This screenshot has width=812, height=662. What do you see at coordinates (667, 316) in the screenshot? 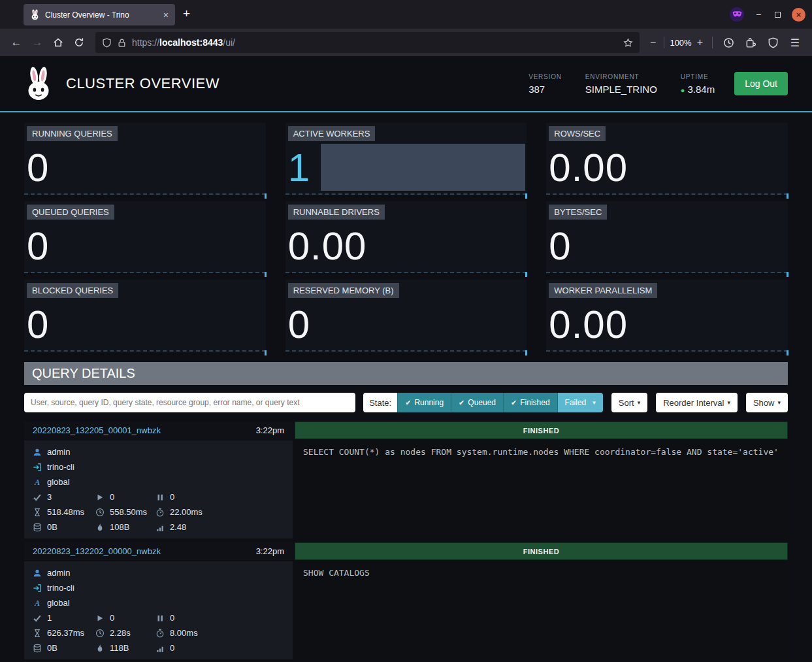
I see `stat-worker-parallelism: WORKER PARALLELISM 0.00` at bounding box center [667, 316].